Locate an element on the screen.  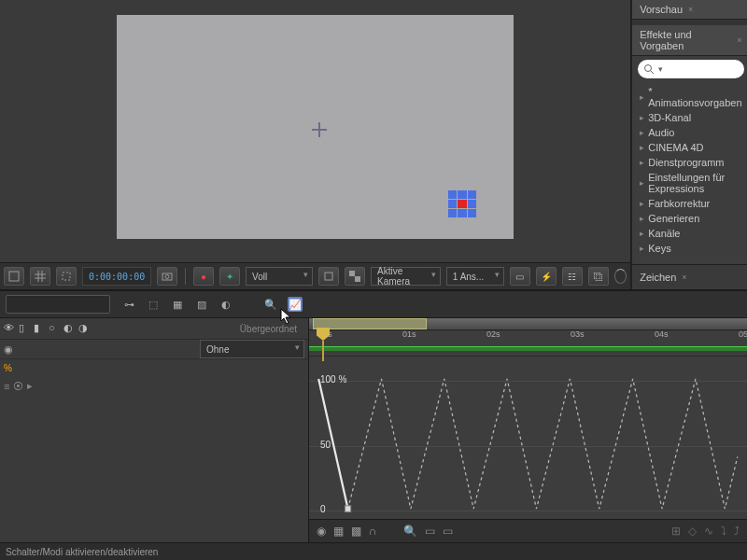
layer-handles is located at coordinates (462, 204).